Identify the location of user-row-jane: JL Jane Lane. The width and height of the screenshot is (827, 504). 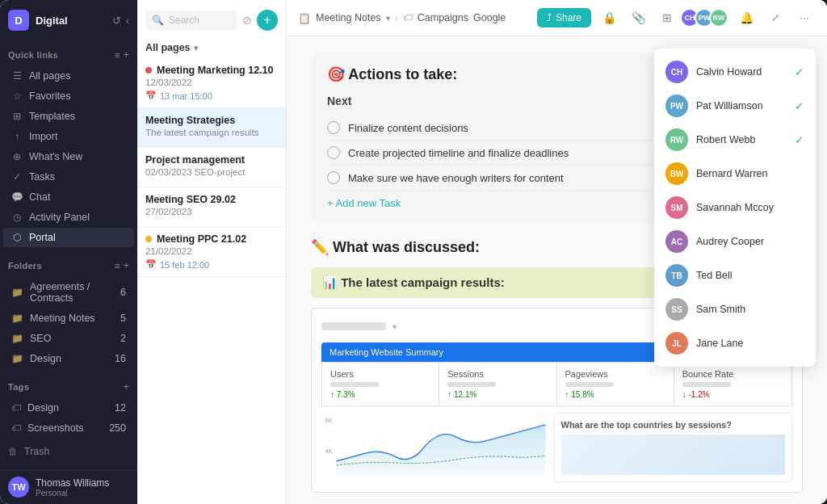
(735, 343).